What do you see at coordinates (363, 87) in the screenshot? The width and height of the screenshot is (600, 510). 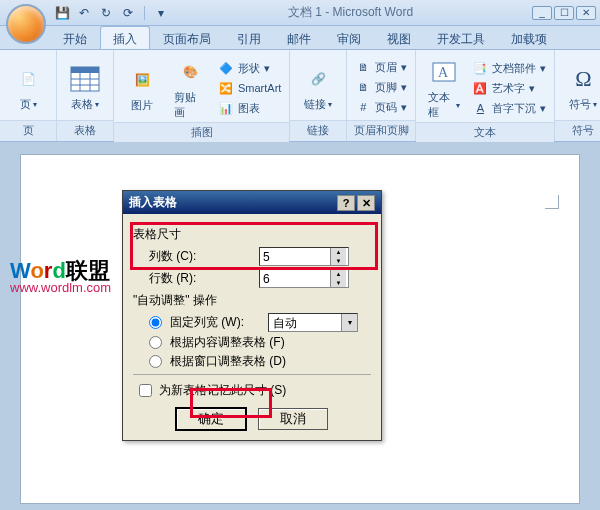 I see `footer-icon: 🗎` at bounding box center [363, 87].